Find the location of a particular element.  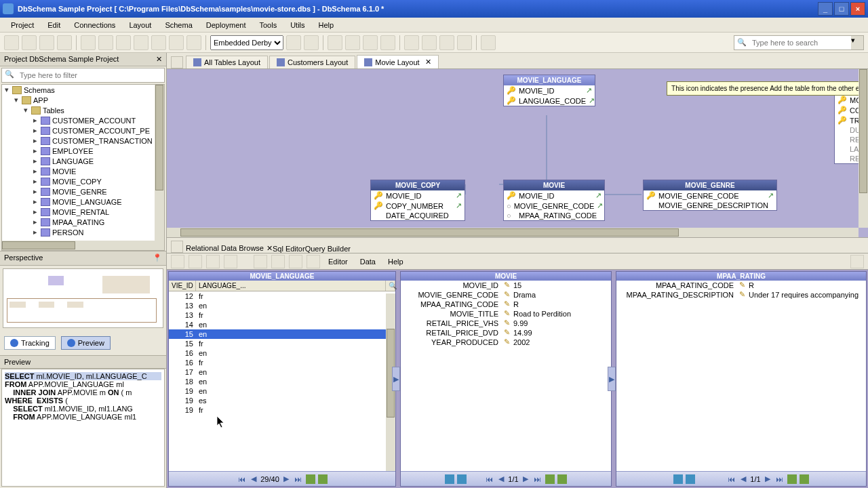

diagram-hscrollbar is located at coordinates (513, 232).